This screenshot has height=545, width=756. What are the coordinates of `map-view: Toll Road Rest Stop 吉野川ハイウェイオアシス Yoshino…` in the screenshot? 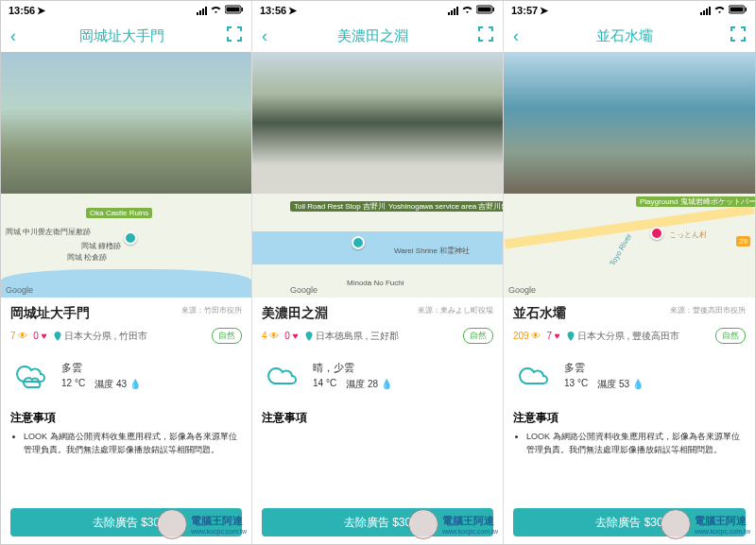 It's located at (378, 246).